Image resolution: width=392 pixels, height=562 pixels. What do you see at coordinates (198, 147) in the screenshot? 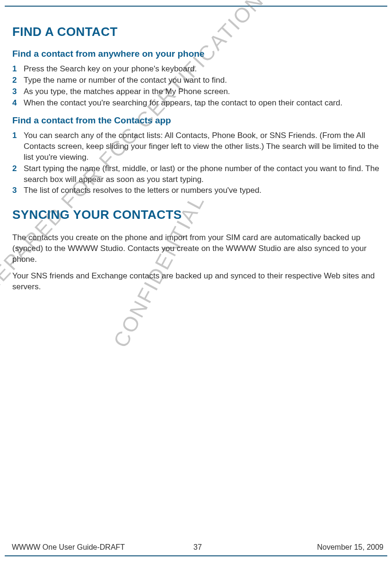
I see `step-item: You can search any of the contact lists:…` at bounding box center [198, 147].